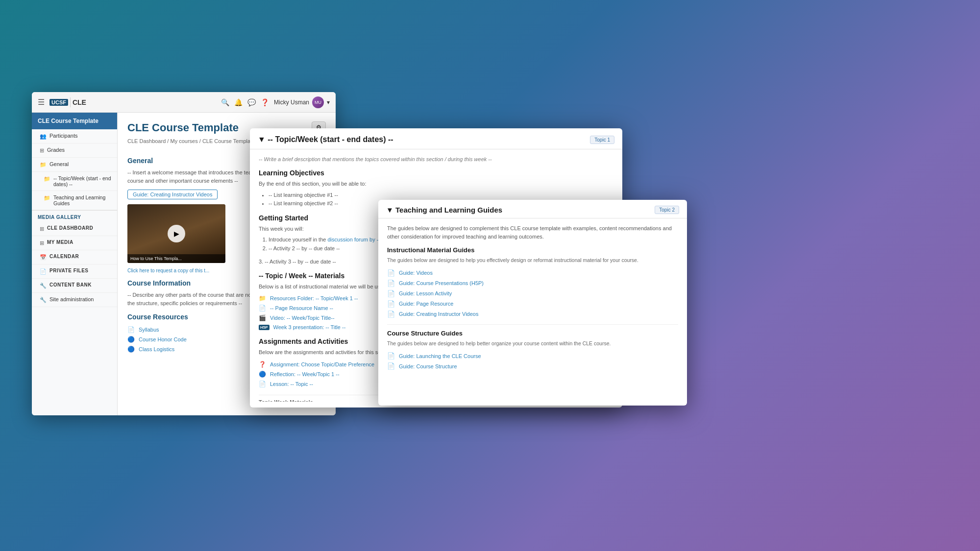 This screenshot has width=980, height=551. Describe the element at coordinates (74, 243) in the screenshot. I see `sidebar-item-my-media: ⊞ MY MEDIA` at that location.